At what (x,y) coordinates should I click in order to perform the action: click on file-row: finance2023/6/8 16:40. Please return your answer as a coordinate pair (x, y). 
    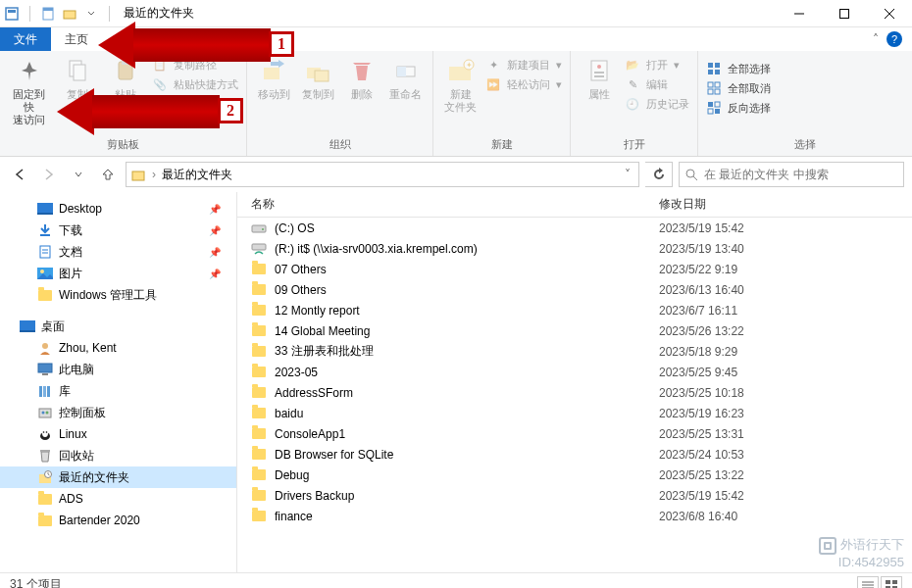
    Looking at the image, I should click on (575, 515).